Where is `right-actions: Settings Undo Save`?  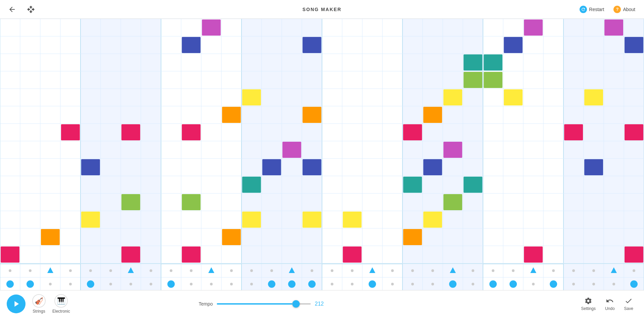
right-actions: Settings Undo Save is located at coordinates (607, 304).